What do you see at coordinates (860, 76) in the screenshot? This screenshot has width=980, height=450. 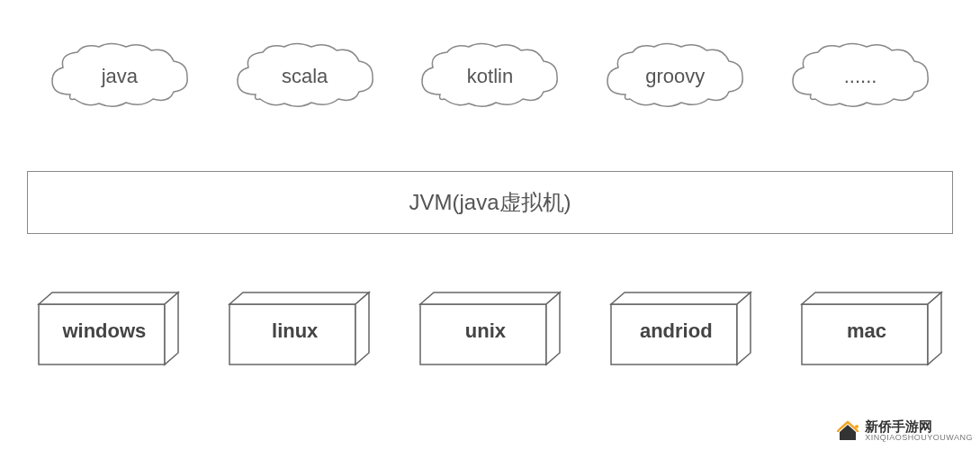 I see `cloud-more: ......` at bounding box center [860, 76].